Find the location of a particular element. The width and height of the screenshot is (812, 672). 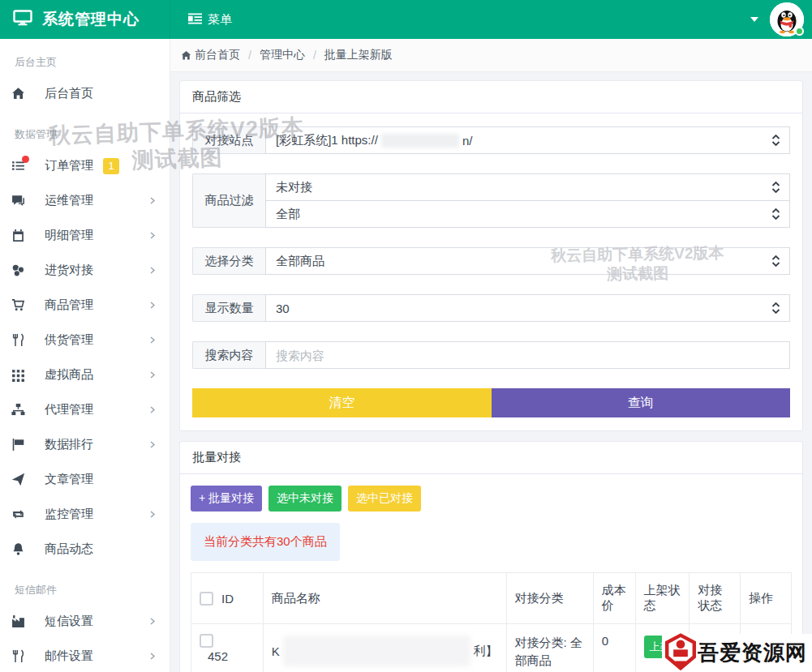

table-header-1: 商品名称 is located at coordinates (385, 598).